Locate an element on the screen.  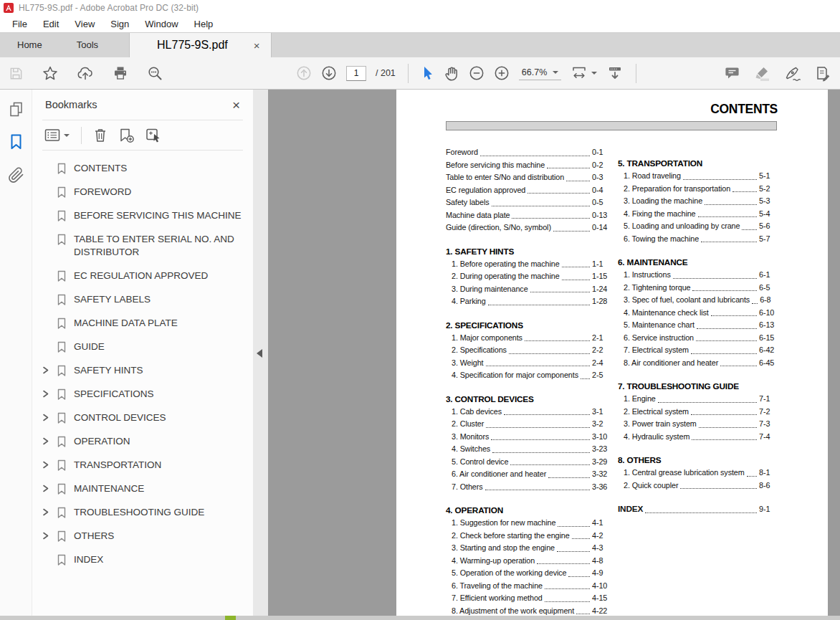
print-icon is located at coordinates (120, 73).